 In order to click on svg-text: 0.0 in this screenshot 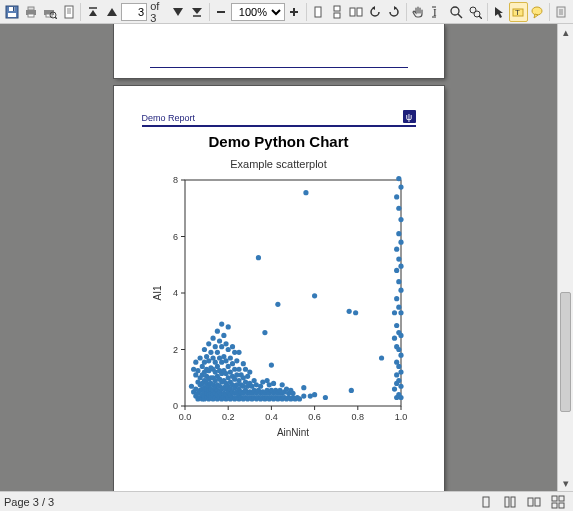, I will do `click(184, 417)`.